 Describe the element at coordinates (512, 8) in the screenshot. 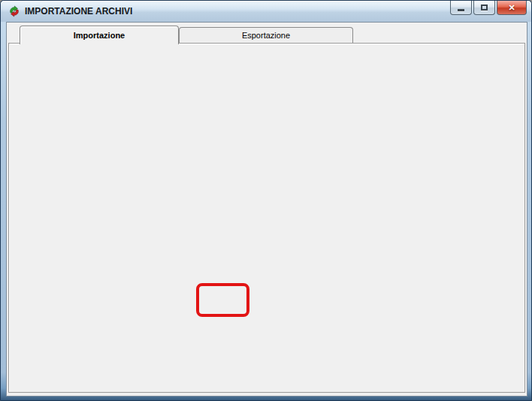

I see `close-button: ✕` at that location.